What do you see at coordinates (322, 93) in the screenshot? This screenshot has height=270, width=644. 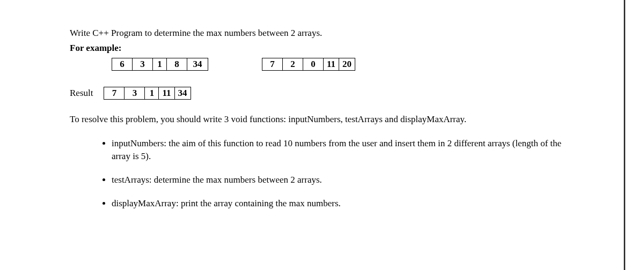 I see `result-row: Result 7 3 1 11 34` at bounding box center [322, 93].